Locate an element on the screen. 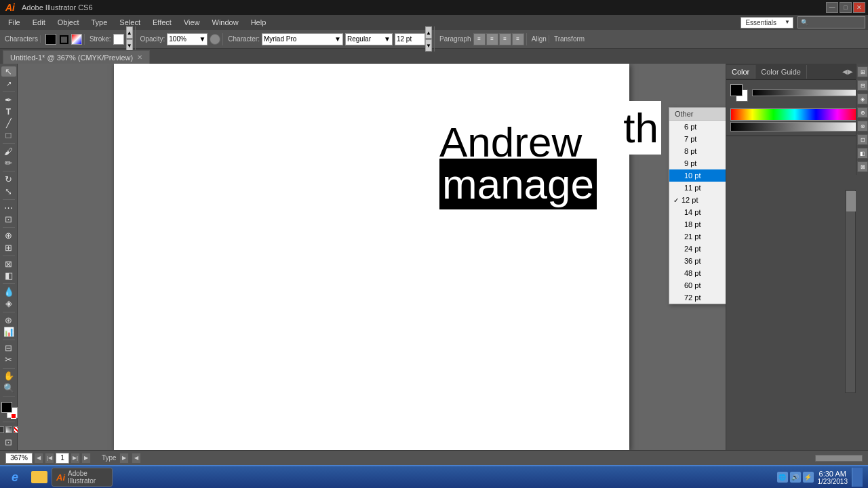 Image resolution: width=868 pixels, height=488 pixels. pencil-tool: ✏ is located at coordinates (9, 163).